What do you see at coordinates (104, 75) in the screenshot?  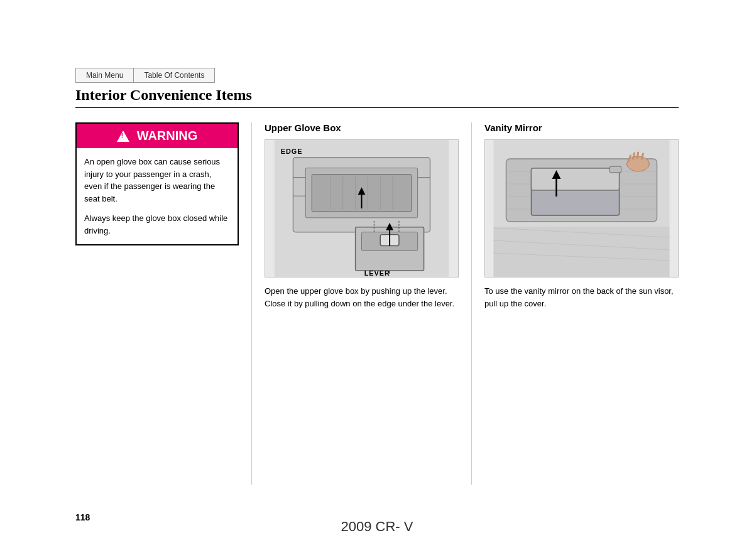 I see `main-menu-button: Main Menu` at bounding box center [104, 75].